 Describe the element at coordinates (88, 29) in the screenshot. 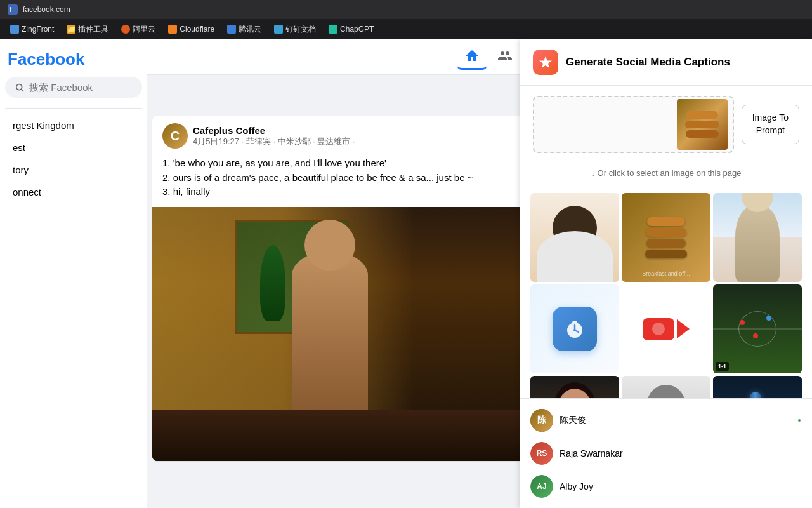

I see `bookmark-extensions: 📁 插件工具` at that location.